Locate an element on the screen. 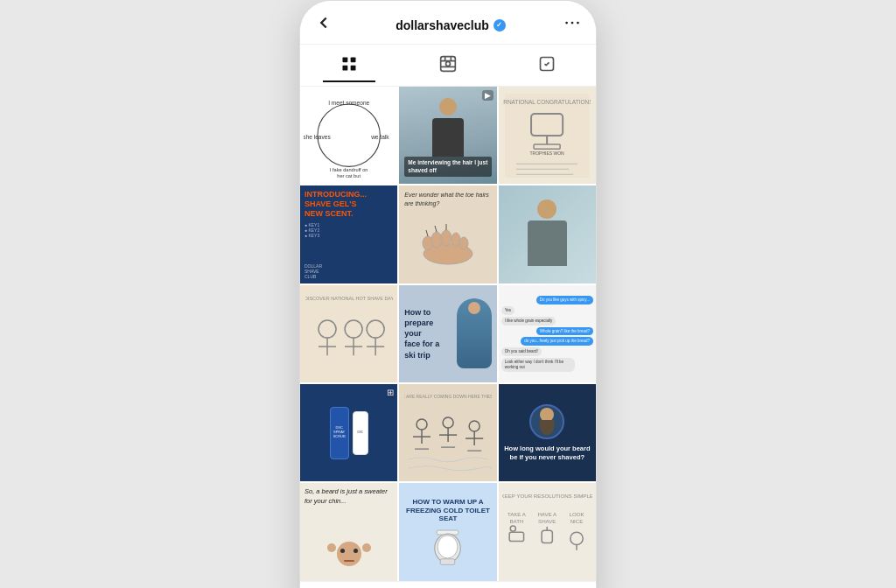 This screenshot has width=896, height=588. profile-username-area: dollarshaveclub ✓ is located at coordinates (451, 25).